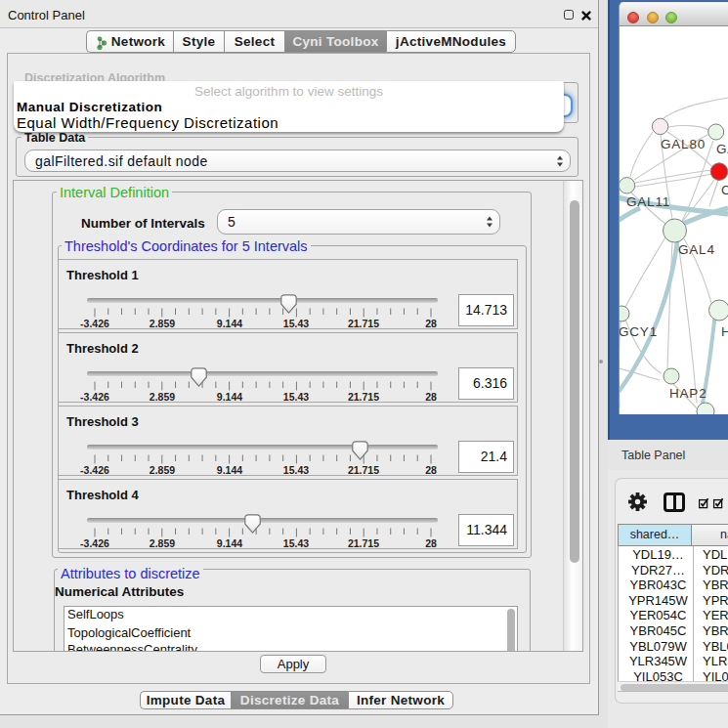 The width and height of the screenshot is (728, 728). I want to click on svg-text: H, so click(725, 332).